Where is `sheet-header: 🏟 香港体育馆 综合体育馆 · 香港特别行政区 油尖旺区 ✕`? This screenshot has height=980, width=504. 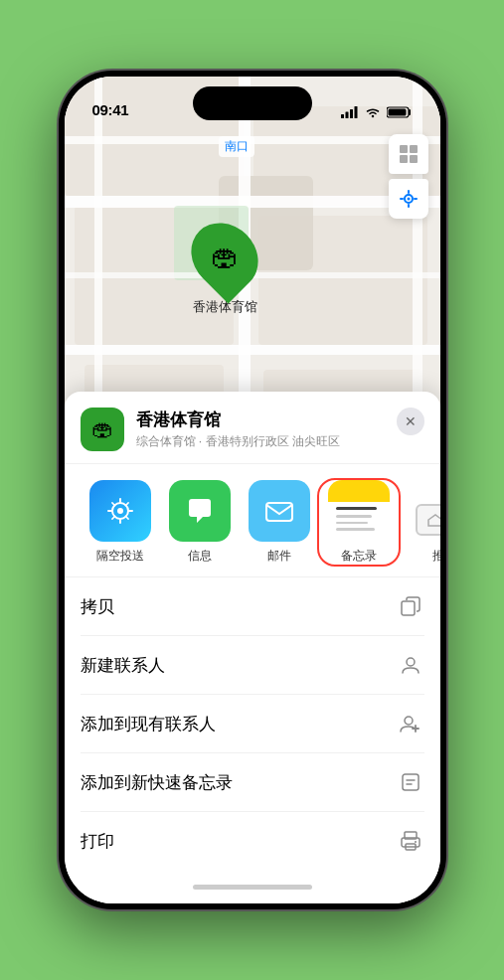
sheet-header: 🏟 香港体育馆 综合体育馆 · 香港特别行政区 油尖旺区 ✕ is located at coordinates (252, 427).